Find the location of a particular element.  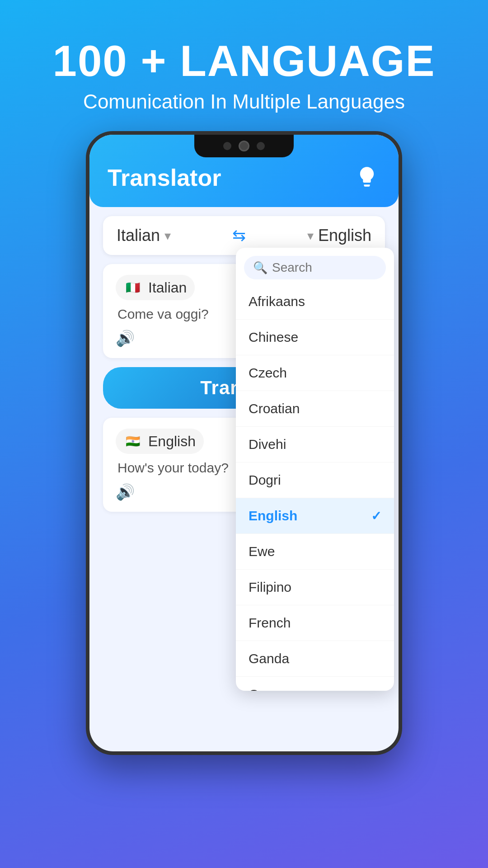

dropdown-list-item: Afrikaans is located at coordinates (315, 302).